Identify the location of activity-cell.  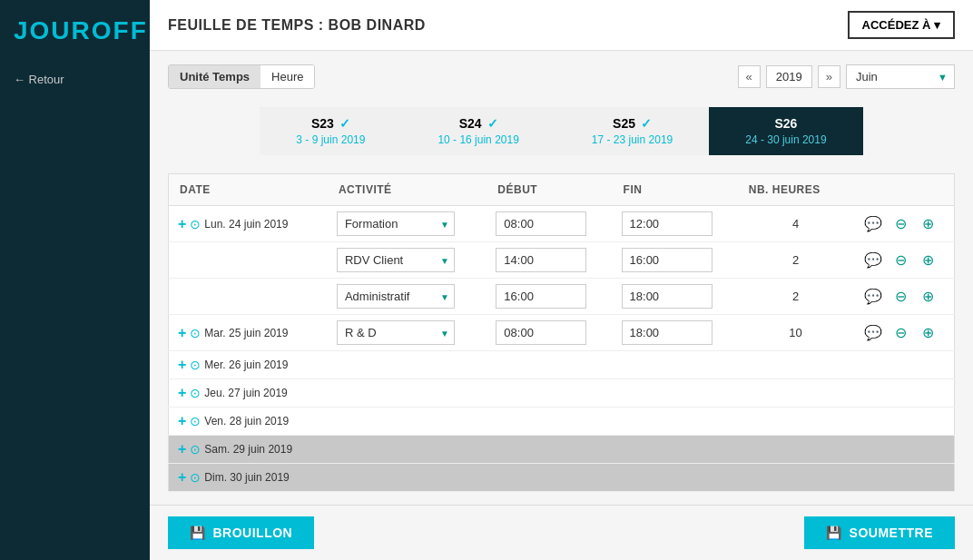
(407, 477).